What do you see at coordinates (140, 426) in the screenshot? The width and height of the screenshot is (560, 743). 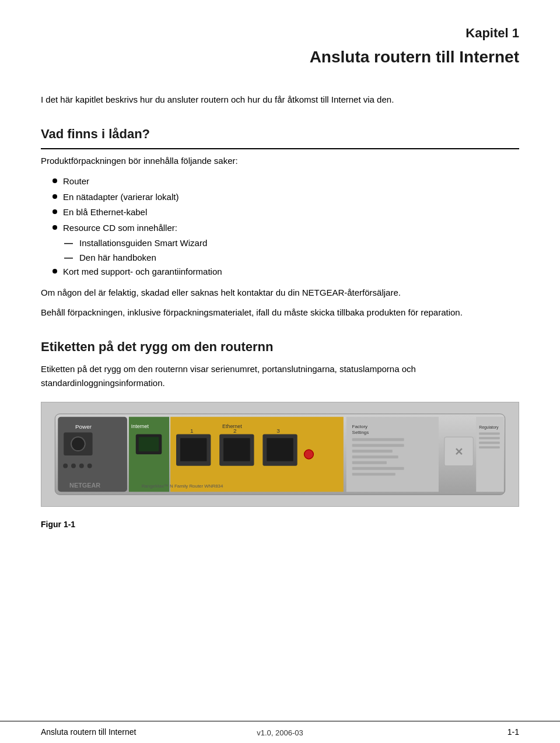 I see `svg-text: Internet` at bounding box center [140, 426].